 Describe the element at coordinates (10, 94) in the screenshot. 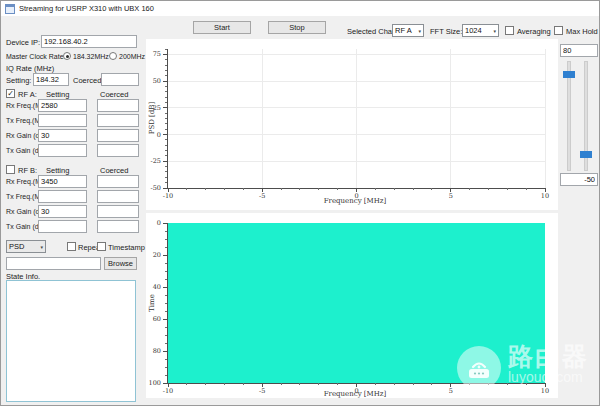

I see `rfa-checkbox: ✓` at that location.